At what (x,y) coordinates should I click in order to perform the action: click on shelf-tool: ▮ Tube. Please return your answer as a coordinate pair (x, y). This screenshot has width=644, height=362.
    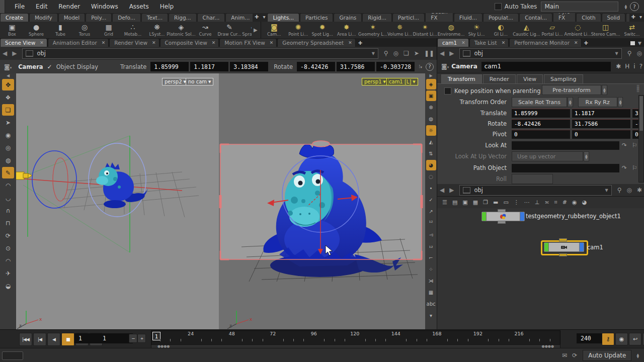
    Looking at the image, I should click on (60, 30).